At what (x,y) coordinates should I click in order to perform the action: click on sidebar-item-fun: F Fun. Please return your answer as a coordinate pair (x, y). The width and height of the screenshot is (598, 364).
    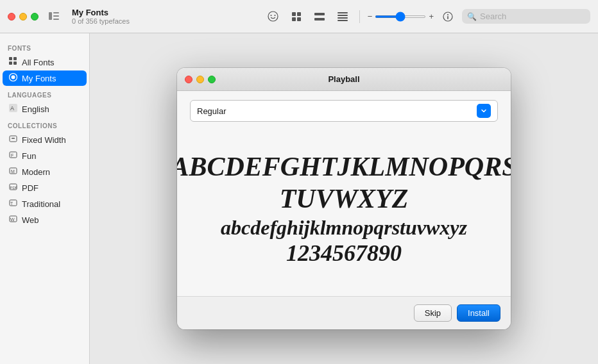
    Looking at the image, I should click on (45, 156).